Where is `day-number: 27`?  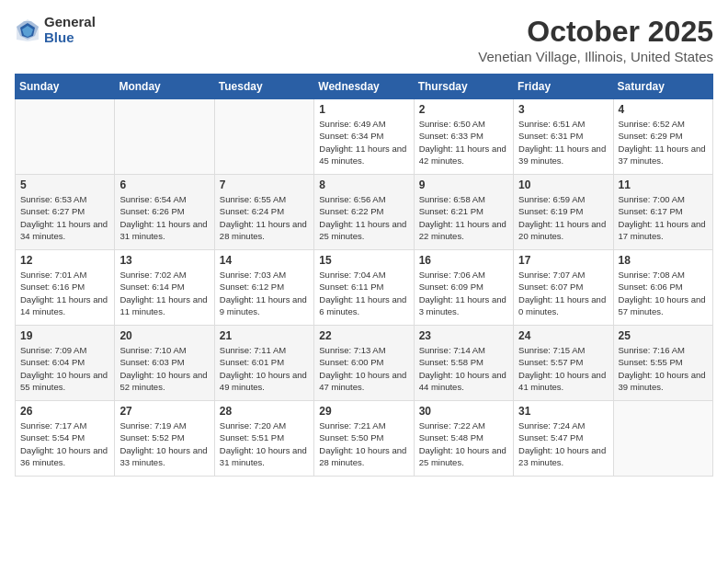
day-number: 27 is located at coordinates (164, 411).